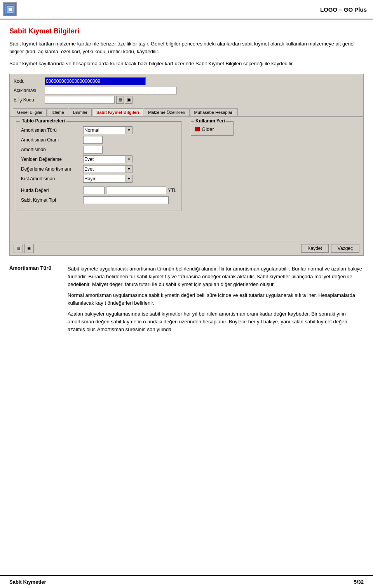 The height and width of the screenshot is (588, 373). I want to click on tablo-parametreleri-group: Tablo Parametreleri Amortisman Türü Norm…, so click(99, 166).